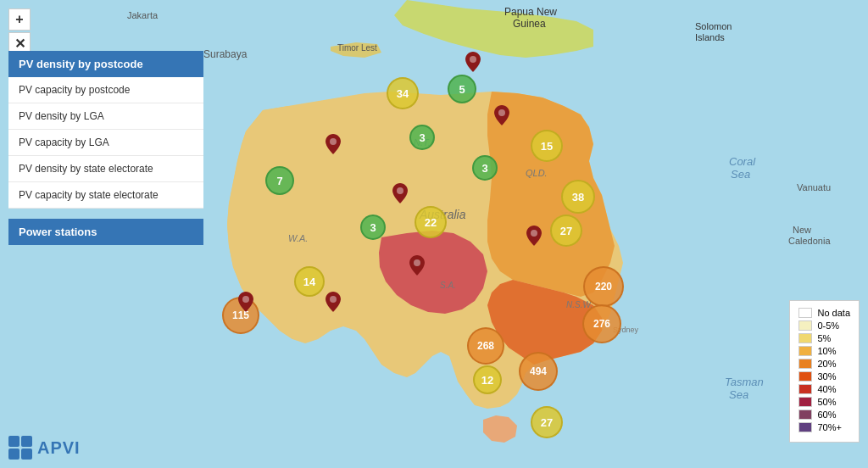 The height and width of the screenshot is (468, 868). What do you see at coordinates (547, 422) in the screenshot?
I see `bubble-27b: 27` at bounding box center [547, 422].